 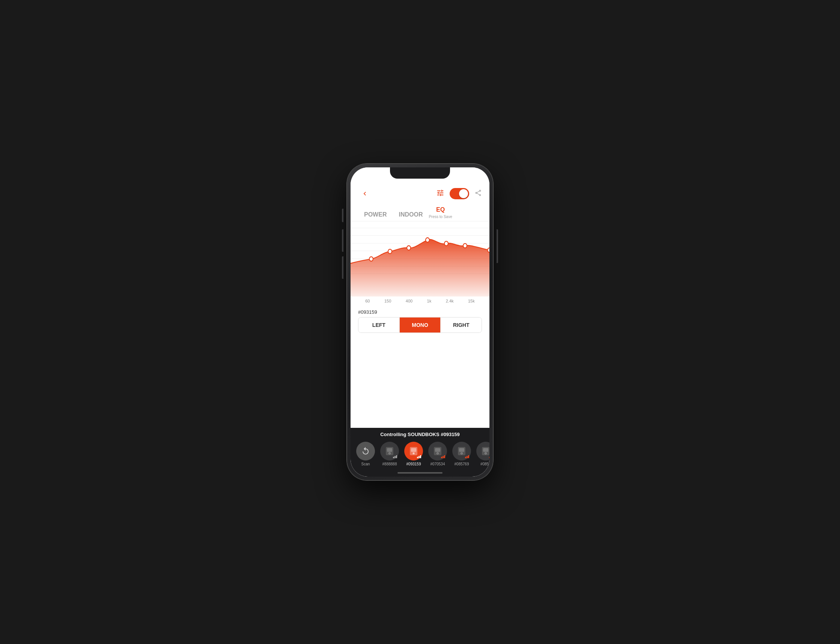 I want to click on device-id-label: #093159, so click(x=420, y=311).